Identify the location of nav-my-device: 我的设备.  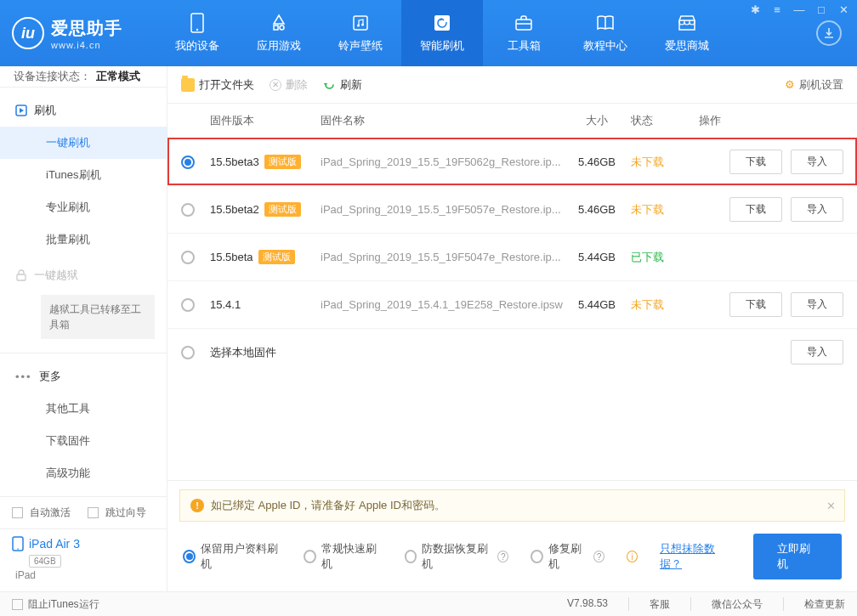
(197, 33).